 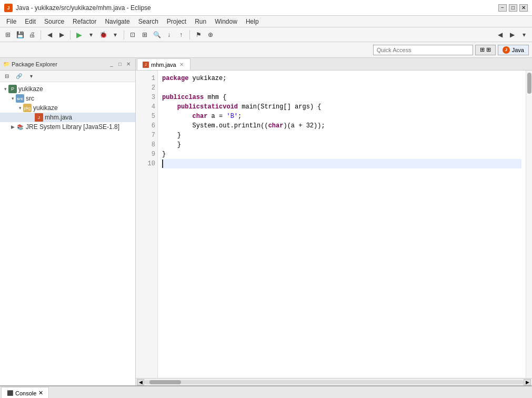 What do you see at coordinates (527, 382) in the screenshot?
I see `scroll-right-btn: ▶` at bounding box center [527, 382].